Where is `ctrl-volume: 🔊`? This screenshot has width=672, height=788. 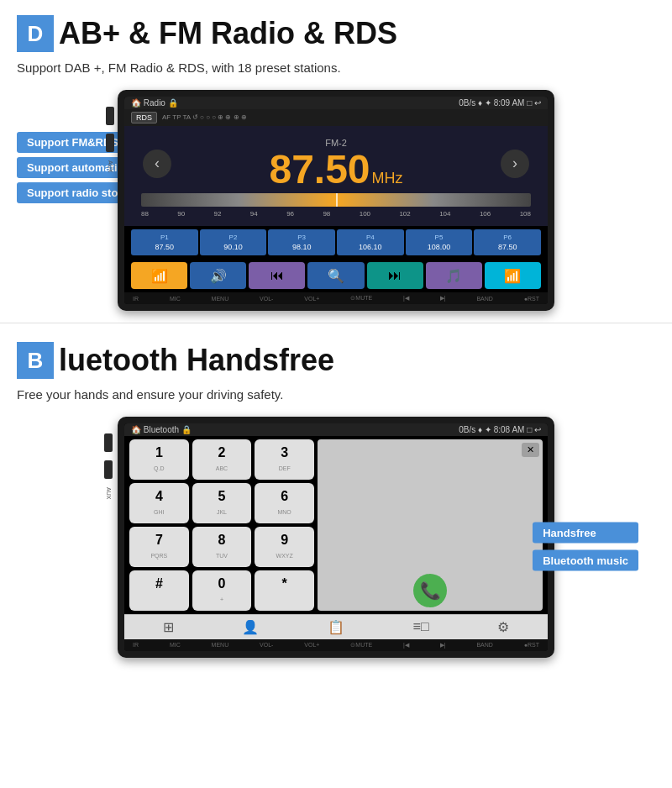
ctrl-volume: 🔊 is located at coordinates (218, 276).